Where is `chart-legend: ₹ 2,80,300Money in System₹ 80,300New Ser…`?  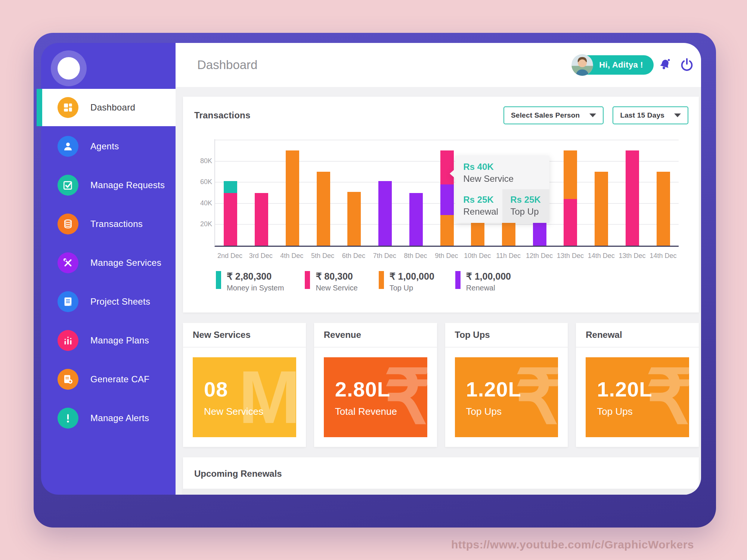 chart-legend: ₹ 2,80,300Money in System₹ 80,300New Ser… is located at coordinates (447, 281).